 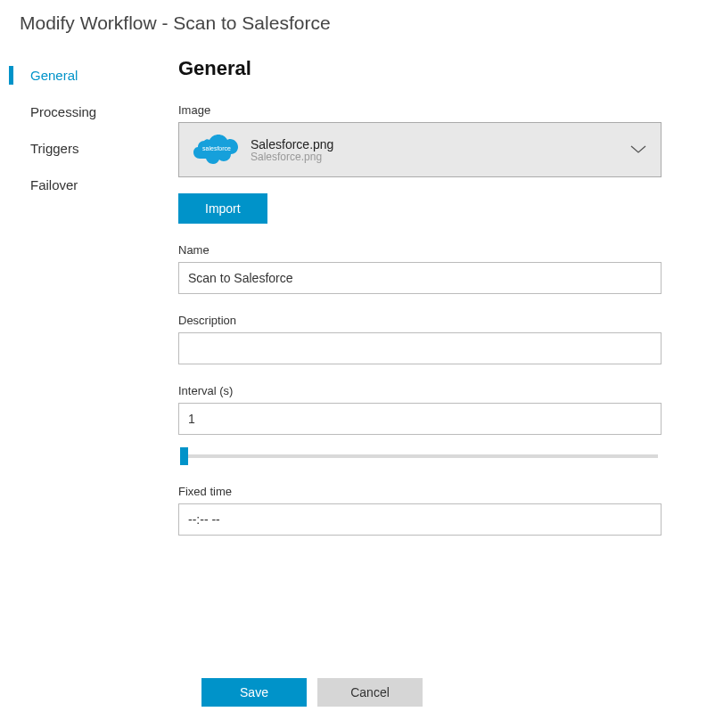 What do you see at coordinates (420, 69) in the screenshot?
I see `section-heading: General` at bounding box center [420, 69].